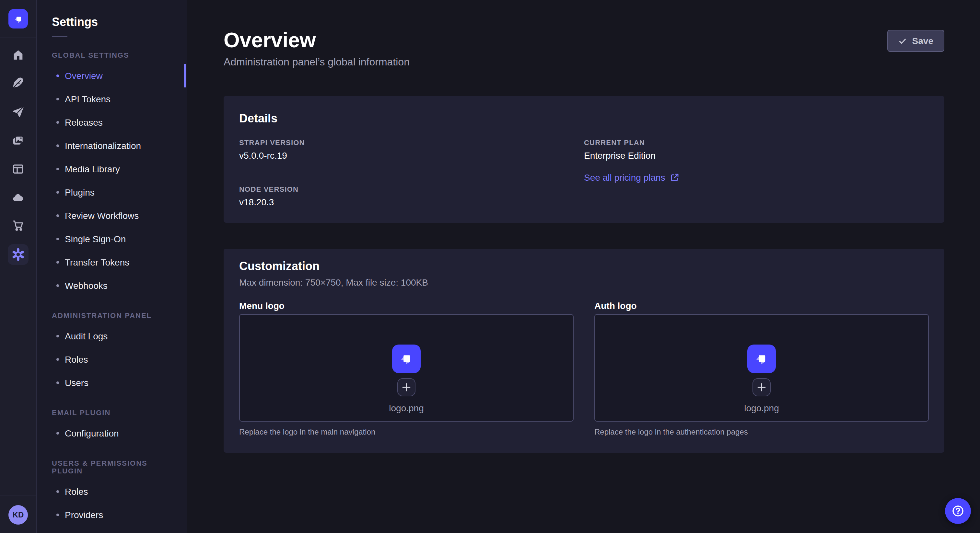 The image size is (980, 533). I want to click on strapi-version-label: STRAPI VERSION, so click(412, 143).